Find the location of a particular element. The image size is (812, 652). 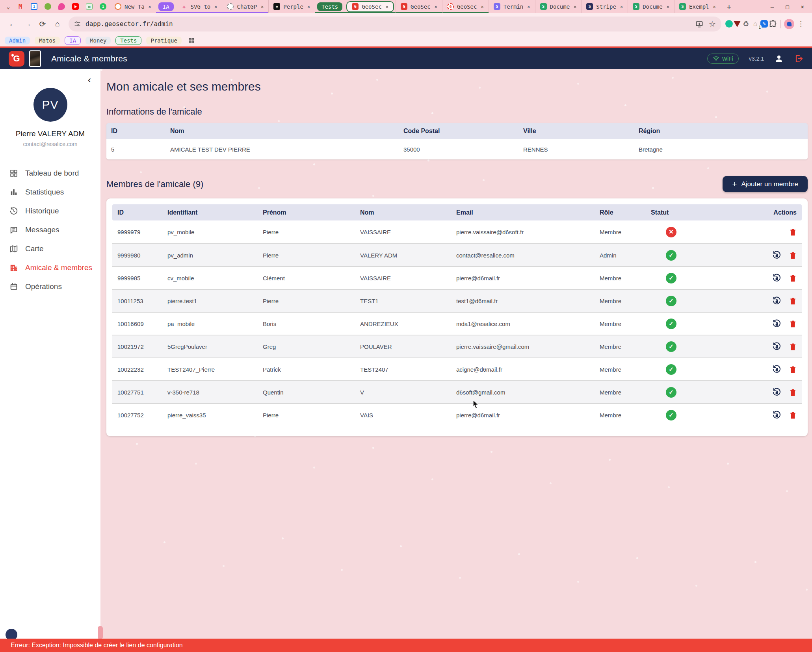

sidebar-item-statistiques: Statistiques is located at coordinates (50, 192).